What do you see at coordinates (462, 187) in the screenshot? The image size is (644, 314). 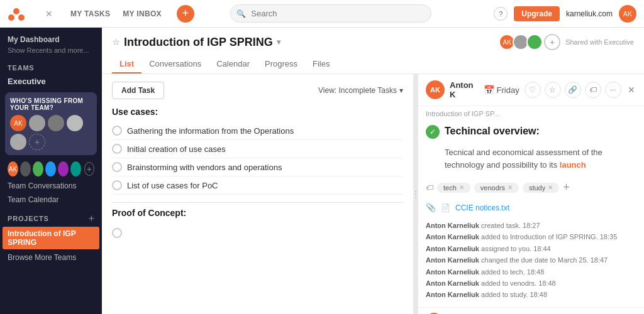 I see `tag-tech-remove-button: ✕` at bounding box center [462, 187].